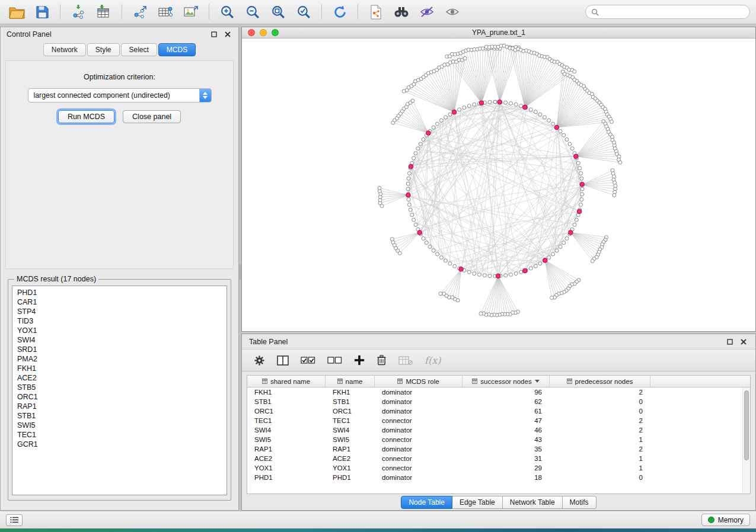  What do you see at coordinates (152, 117) in the screenshot?
I see `close-panel-push-button: Close panel` at bounding box center [152, 117].